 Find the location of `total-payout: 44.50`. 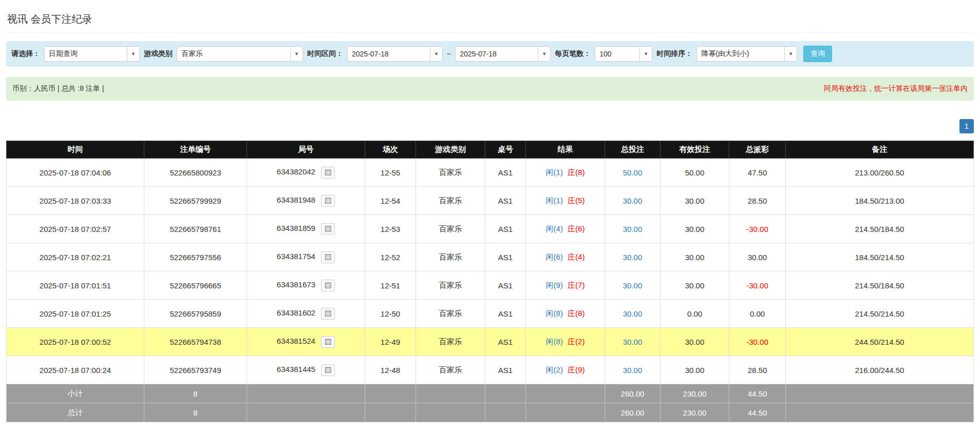

total-payout: 44.50 is located at coordinates (758, 413).